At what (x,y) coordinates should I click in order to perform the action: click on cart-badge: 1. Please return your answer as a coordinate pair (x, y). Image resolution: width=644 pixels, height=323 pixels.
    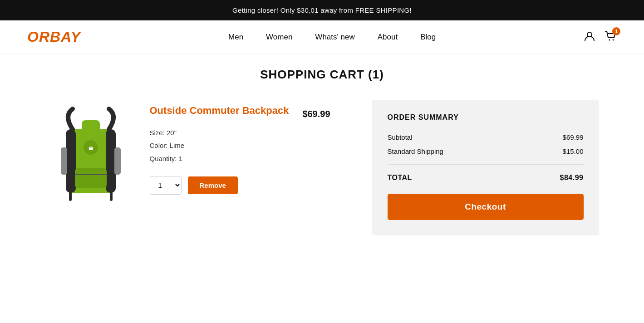
    Looking at the image, I should click on (616, 31).